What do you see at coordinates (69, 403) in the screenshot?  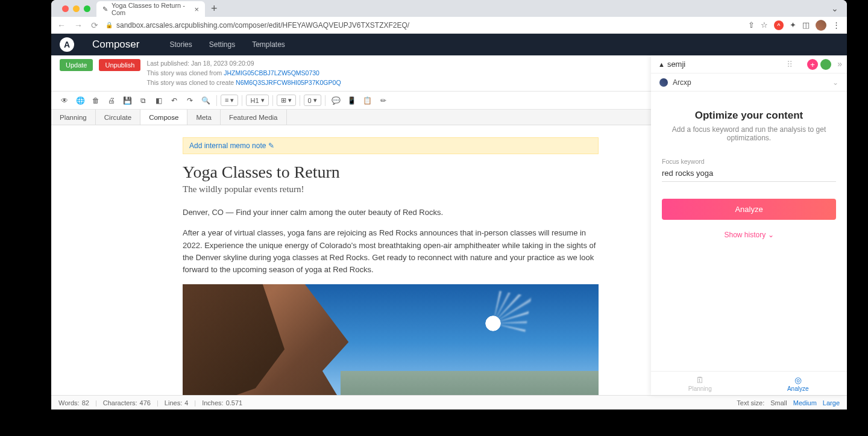 I see `words-label: Words:` at bounding box center [69, 403].